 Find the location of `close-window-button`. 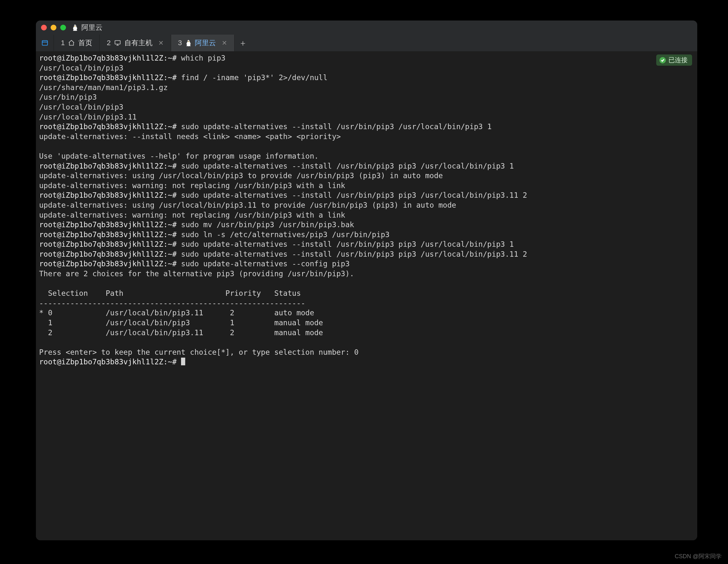

close-window-button is located at coordinates (44, 27).